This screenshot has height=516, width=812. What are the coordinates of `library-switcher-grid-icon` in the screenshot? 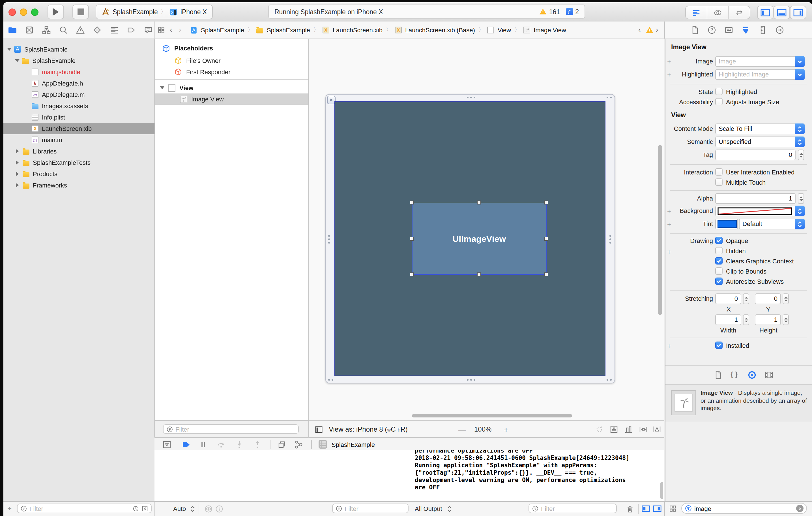 It's located at (673, 509).